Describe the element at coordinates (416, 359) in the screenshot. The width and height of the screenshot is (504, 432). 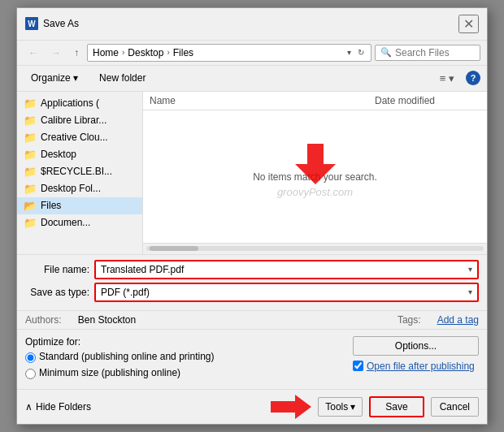
I see `actions-section: Options... Open file after publishing` at that location.